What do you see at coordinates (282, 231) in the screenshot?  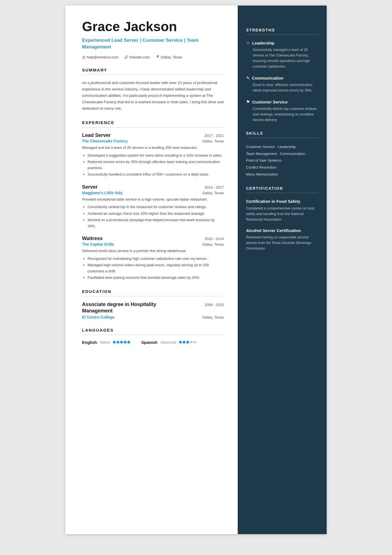 I see `cert-name: Alcohol Server Certification` at bounding box center [282, 231].